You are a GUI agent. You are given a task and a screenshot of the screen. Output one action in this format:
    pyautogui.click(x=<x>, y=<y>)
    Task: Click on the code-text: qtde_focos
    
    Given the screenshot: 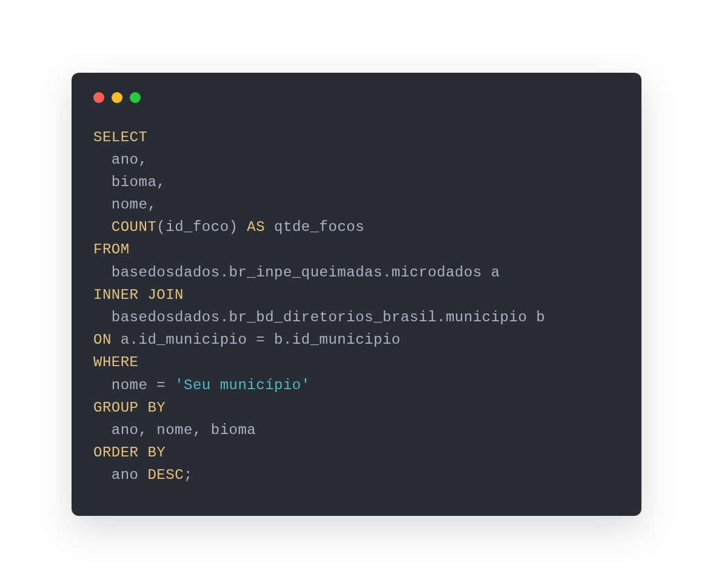 What is the action you would take?
    pyautogui.click(x=315, y=227)
    